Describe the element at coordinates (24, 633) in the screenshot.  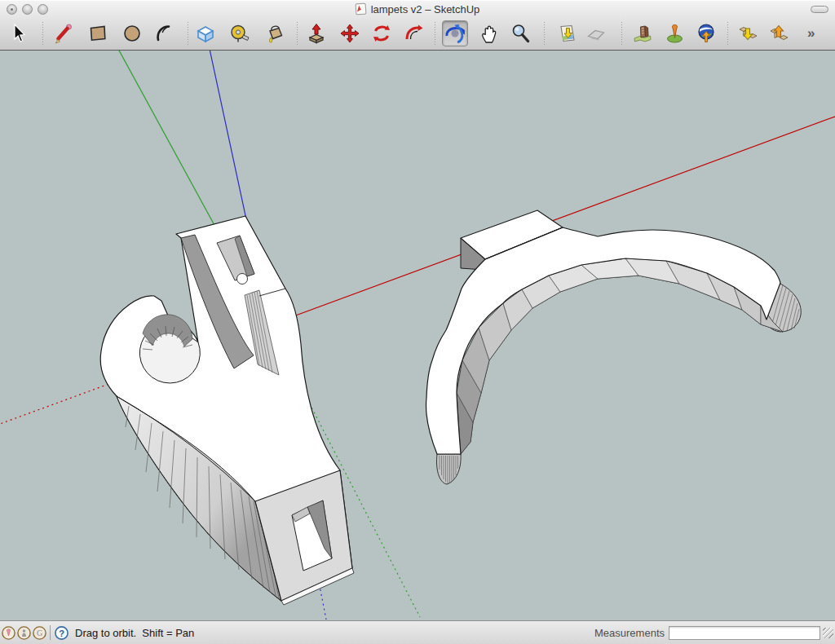
I see `person-status-icon` at that location.